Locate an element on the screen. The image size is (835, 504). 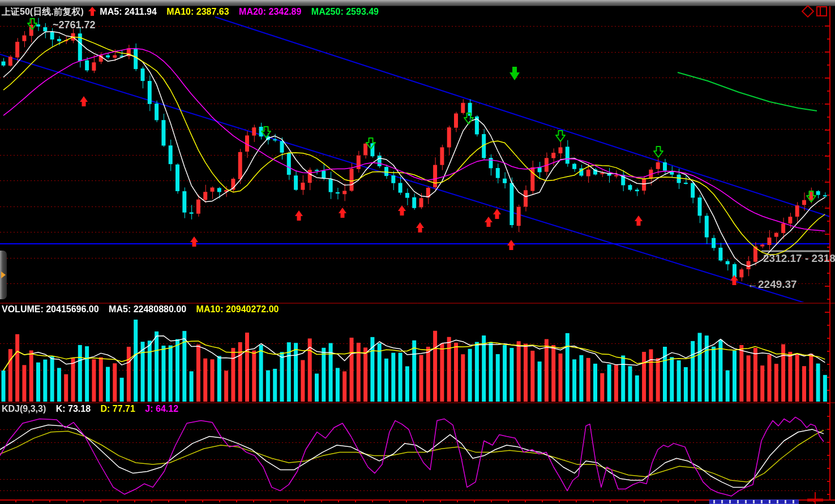
price-pane-header: 上证50(日线.前复权) MA5: 2411.94 MA10: 2387.63 … is located at coordinates (194, 12).